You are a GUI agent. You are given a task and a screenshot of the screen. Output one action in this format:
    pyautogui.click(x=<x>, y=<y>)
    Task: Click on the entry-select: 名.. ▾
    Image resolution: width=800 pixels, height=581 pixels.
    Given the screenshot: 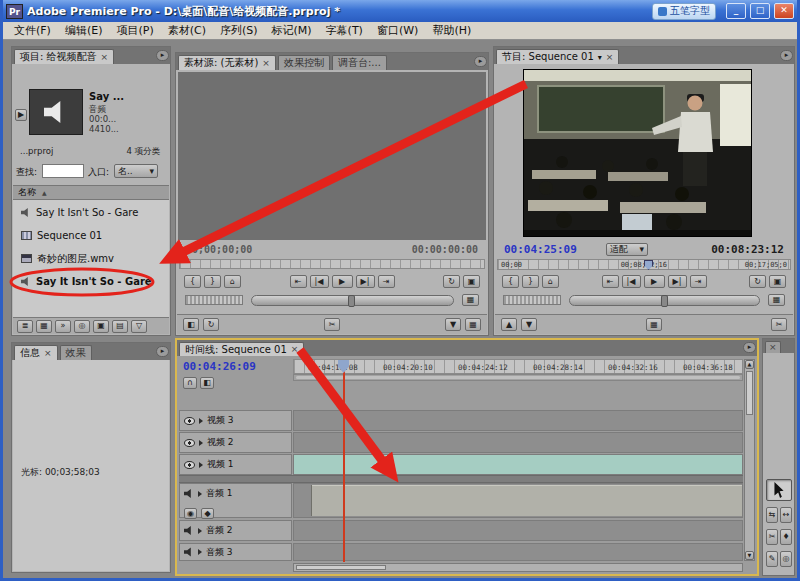 What is the action you would take?
    pyautogui.click(x=136, y=171)
    